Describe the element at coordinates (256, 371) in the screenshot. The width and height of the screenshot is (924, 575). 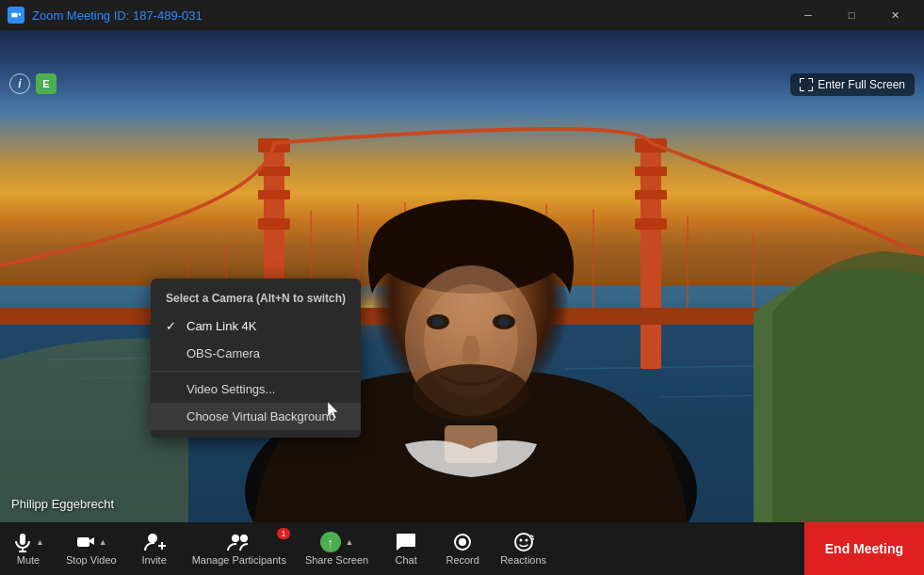
I see `menu-divider` at that location.